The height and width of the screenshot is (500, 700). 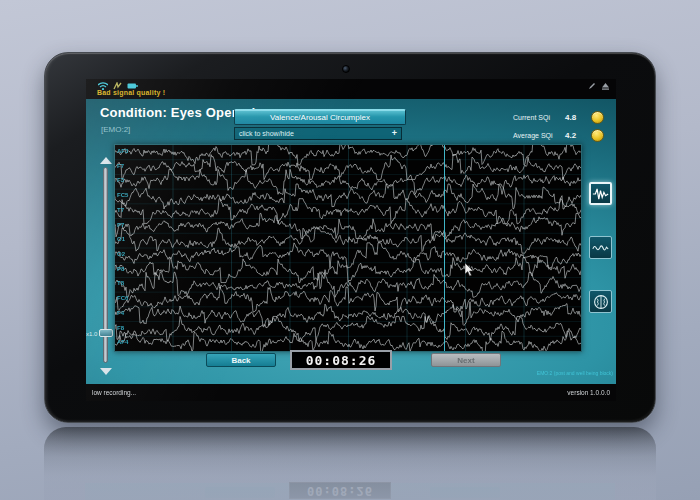 I want to click on channel-label-FC5: FC5, so click(x=122, y=195).